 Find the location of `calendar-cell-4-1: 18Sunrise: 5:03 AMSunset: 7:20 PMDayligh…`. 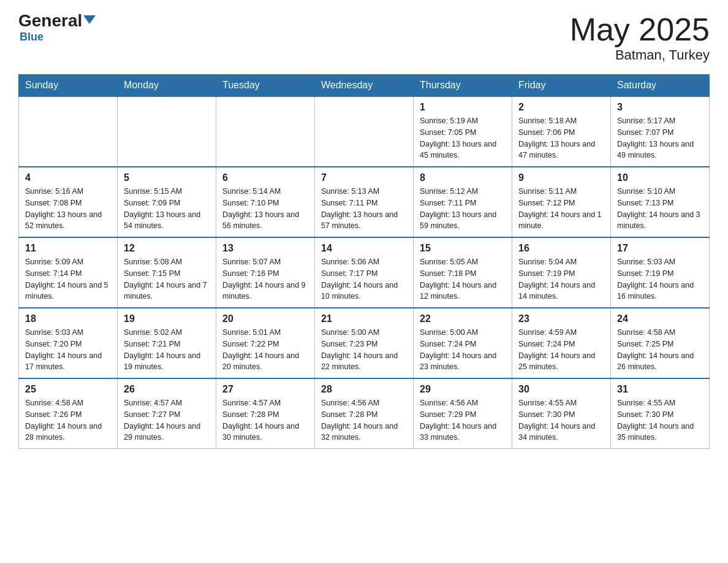

calendar-cell-4-1: 18Sunrise: 5:03 AMSunset: 7:20 PMDayligh… is located at coordinates (69, 343).